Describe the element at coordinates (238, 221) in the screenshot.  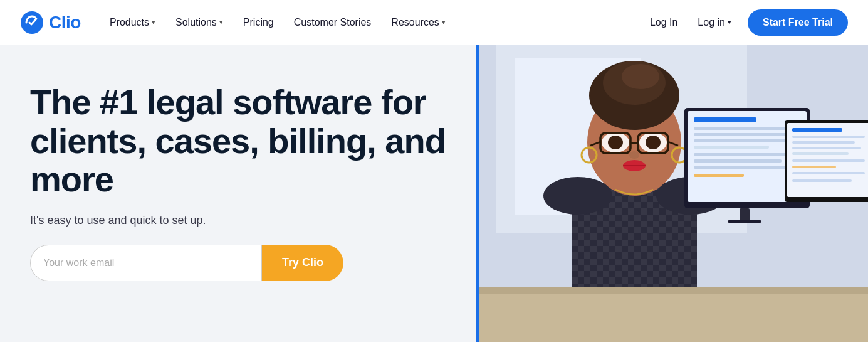
I see `hero-subtext: It's easy to use and quick to set up.` at that location.